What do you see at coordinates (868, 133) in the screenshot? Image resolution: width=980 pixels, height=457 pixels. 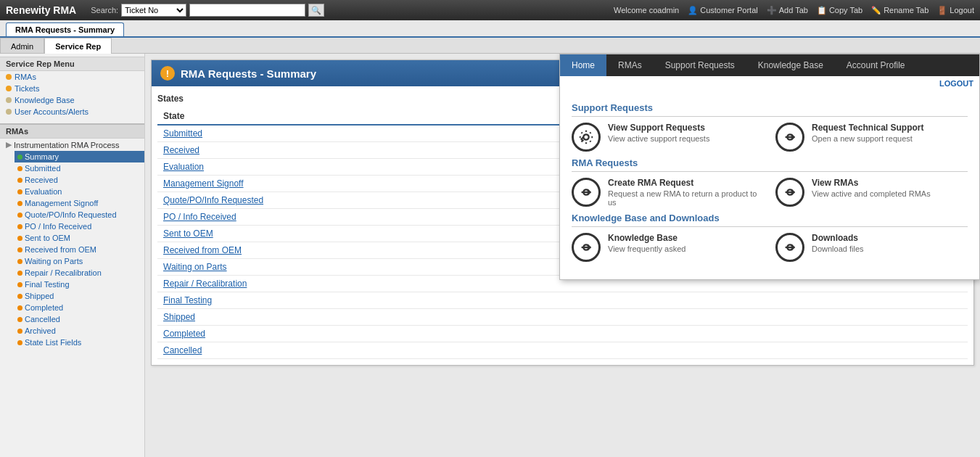 I see `request-support-text: Request Technical Support Open a new sup…` at bounding box center [868, 133].